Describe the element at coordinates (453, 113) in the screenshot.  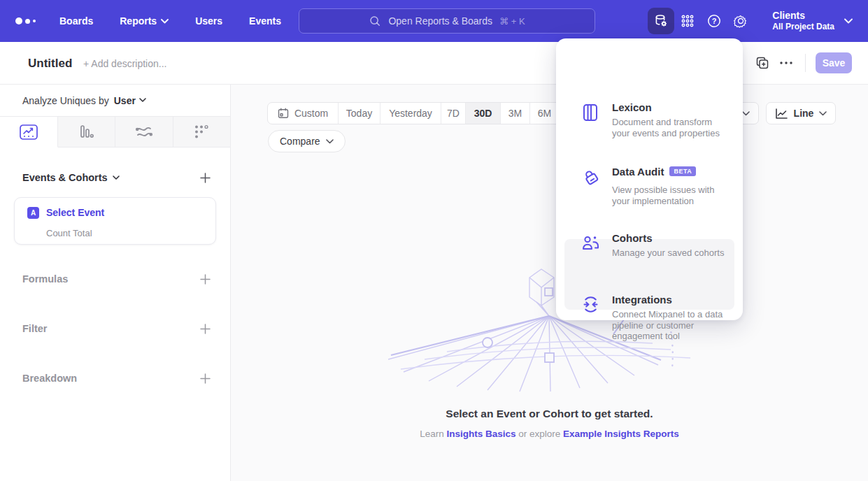
I see `date-range-7d: 7D` at that location.